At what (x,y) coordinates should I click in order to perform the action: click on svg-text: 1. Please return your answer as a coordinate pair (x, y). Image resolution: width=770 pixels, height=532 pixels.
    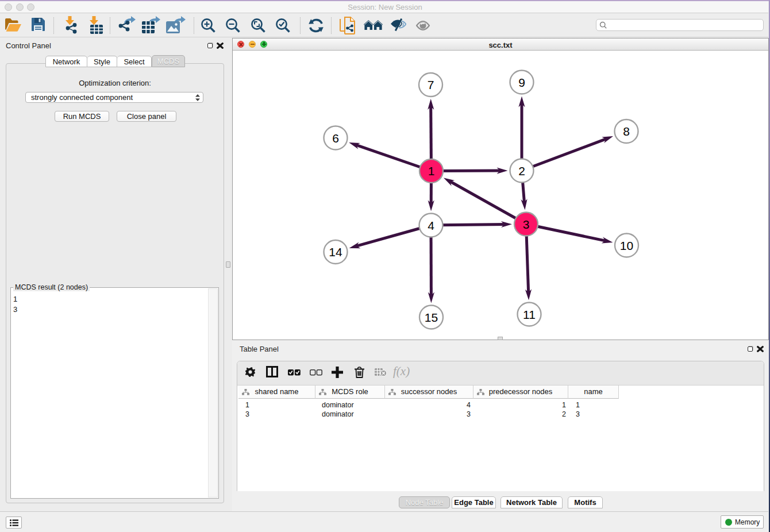
    Looking at the image, I should click on (432, 171).